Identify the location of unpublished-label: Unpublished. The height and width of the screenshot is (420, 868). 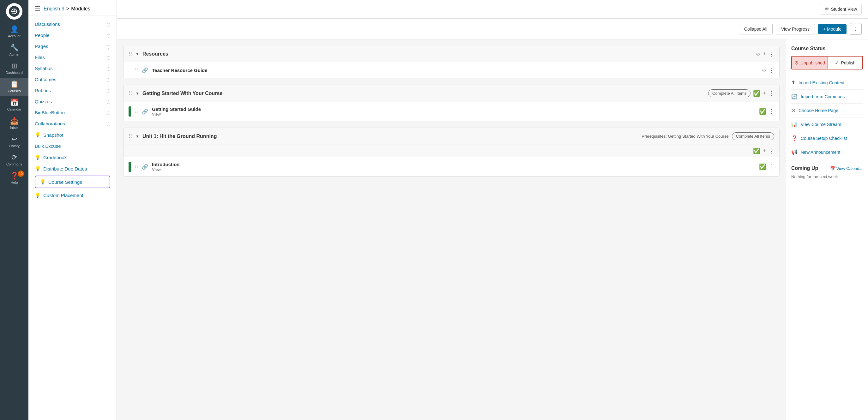
(813, 63).